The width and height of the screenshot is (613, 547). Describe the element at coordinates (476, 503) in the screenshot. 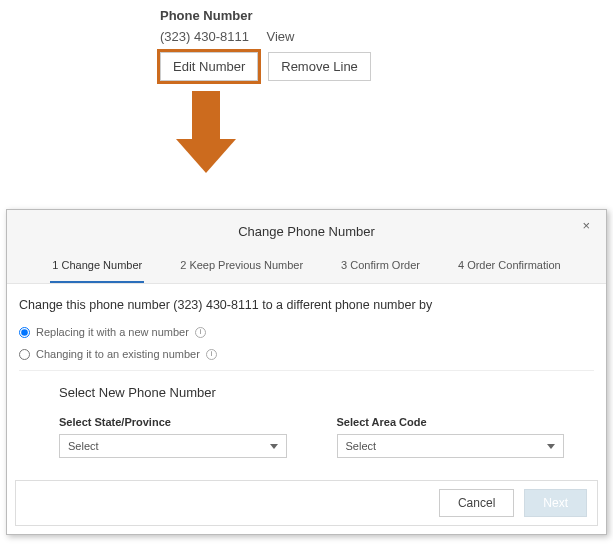

I see `cancel-button: Cancel` at that location.